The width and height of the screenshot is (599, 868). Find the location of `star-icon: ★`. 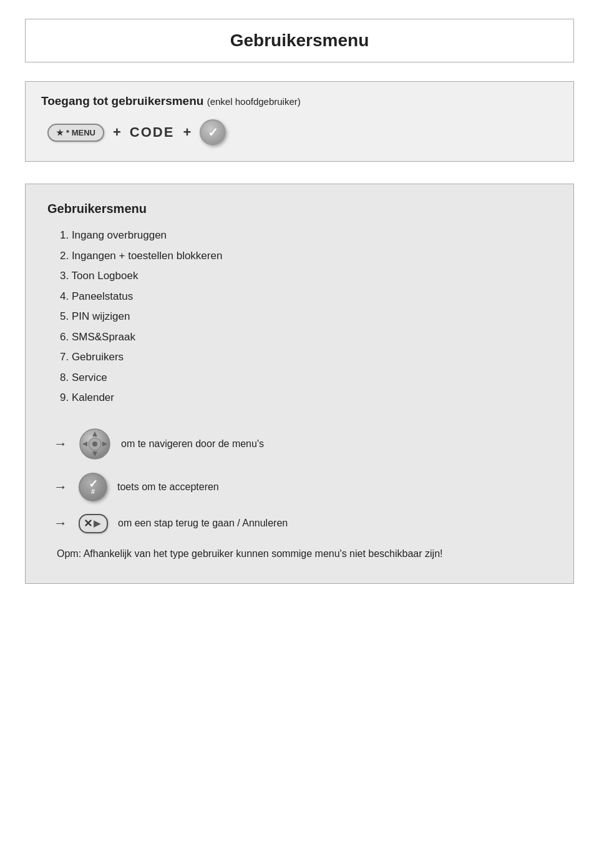

star-icon: ★ is located at coordinates (60, 132).